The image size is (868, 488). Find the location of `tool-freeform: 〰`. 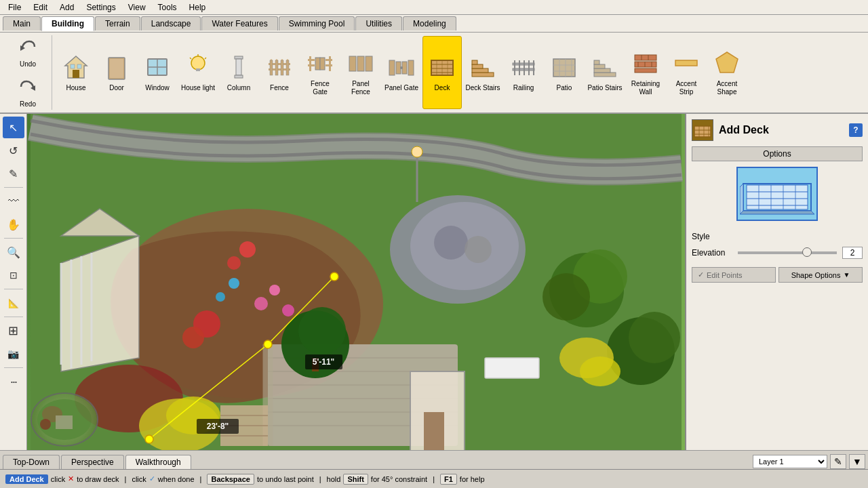

tool-freeform: 〰 is located at coordinates (14, 201).